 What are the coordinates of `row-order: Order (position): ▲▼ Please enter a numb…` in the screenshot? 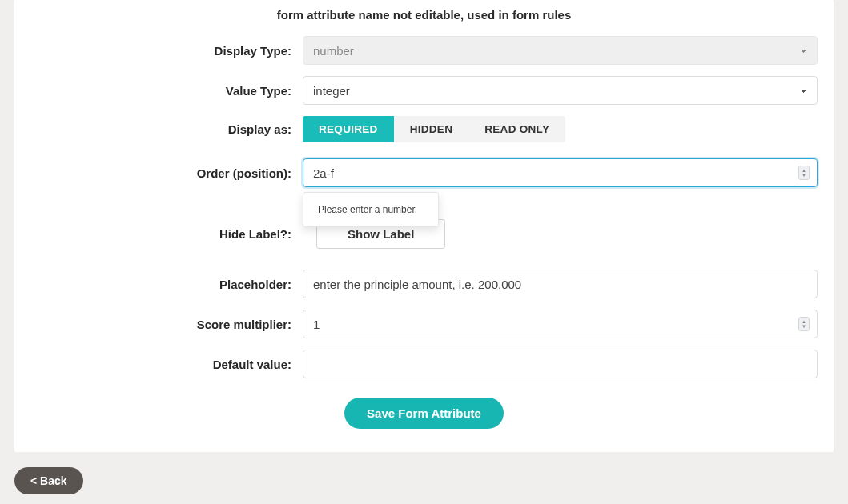 It's located at (424, 173).